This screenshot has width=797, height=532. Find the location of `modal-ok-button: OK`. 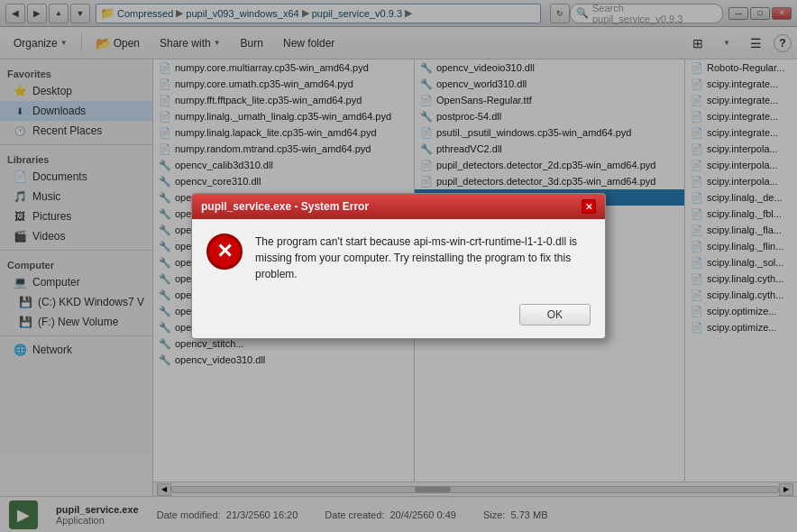

modal-ok-button: OK is located at coordinates (555, 315).